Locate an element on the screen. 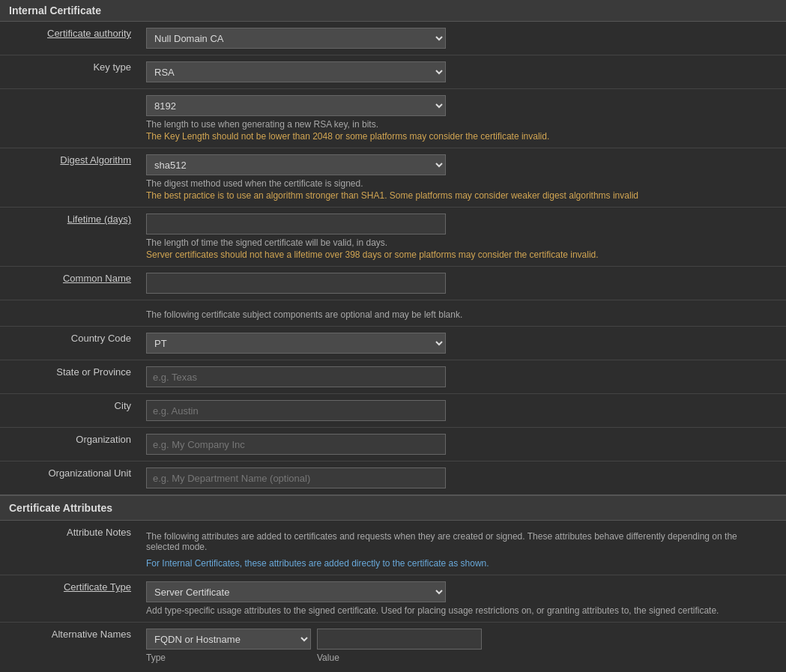 This screenshot has height=672, width=786. key-type-label: Key type is located at coordinates (69, 72).